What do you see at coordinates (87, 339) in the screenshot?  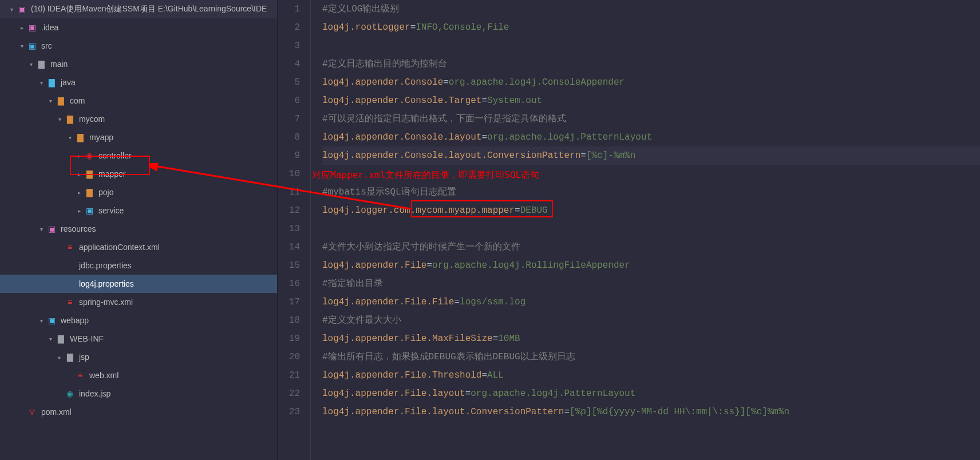 I see `tree-label: WEB-INF` at bounding box center [87, 339].